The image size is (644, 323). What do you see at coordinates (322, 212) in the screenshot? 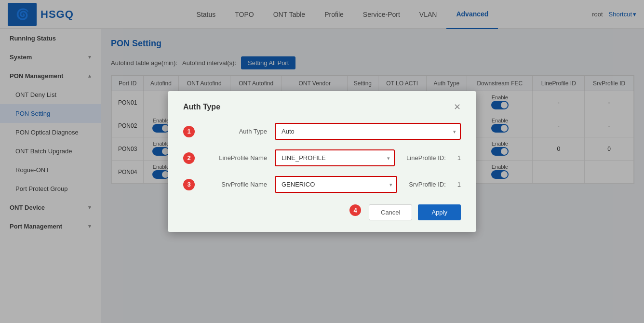
I see `modal-footer: 4 Cancel Apply` at bounding box center [322, 212].